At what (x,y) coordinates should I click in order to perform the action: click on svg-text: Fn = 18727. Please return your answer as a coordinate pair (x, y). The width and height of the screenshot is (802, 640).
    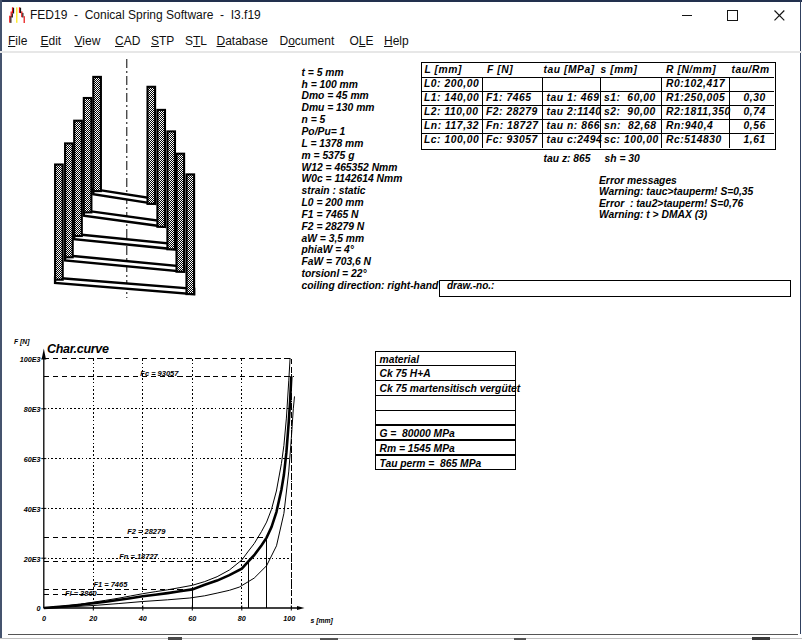
    Looking at the image, I should click on (138, 556).